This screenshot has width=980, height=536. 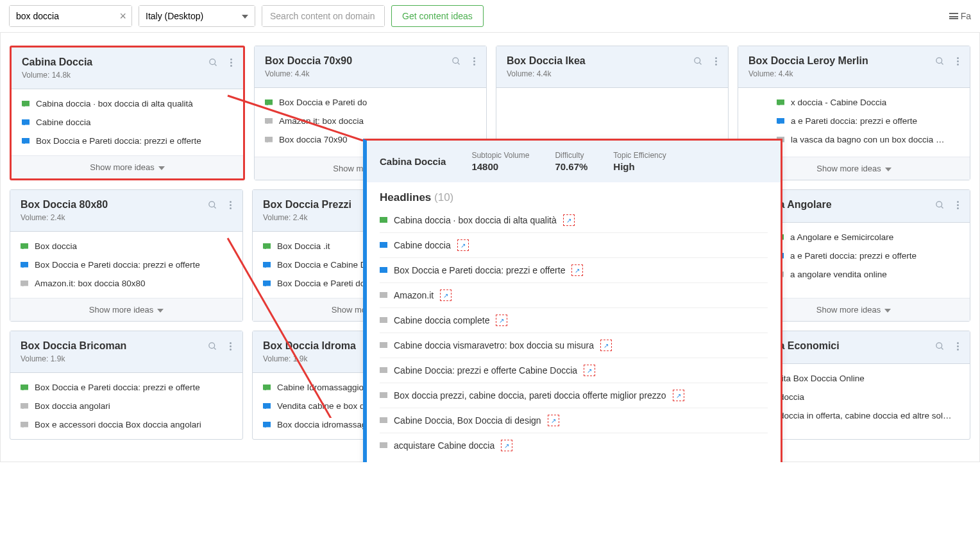 What do you see at coordinates (573, 395) in the screenshot?
I see `headline-row: Box doccia prezzi, cabine doccia, pareti…` at bounding box center [573, 395].